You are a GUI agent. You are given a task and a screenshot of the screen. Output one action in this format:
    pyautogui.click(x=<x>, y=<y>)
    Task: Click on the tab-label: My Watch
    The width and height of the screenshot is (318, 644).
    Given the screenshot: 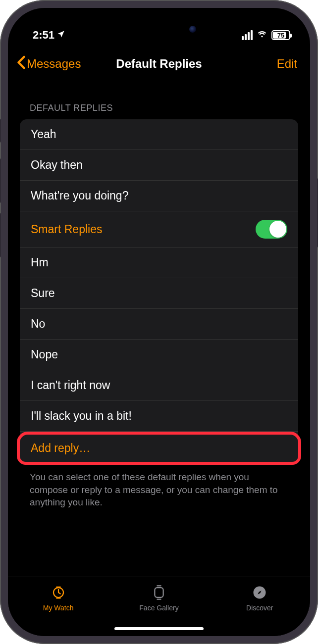 What is the action you would take?
    pyautogui.click(x=58, y=608)
    